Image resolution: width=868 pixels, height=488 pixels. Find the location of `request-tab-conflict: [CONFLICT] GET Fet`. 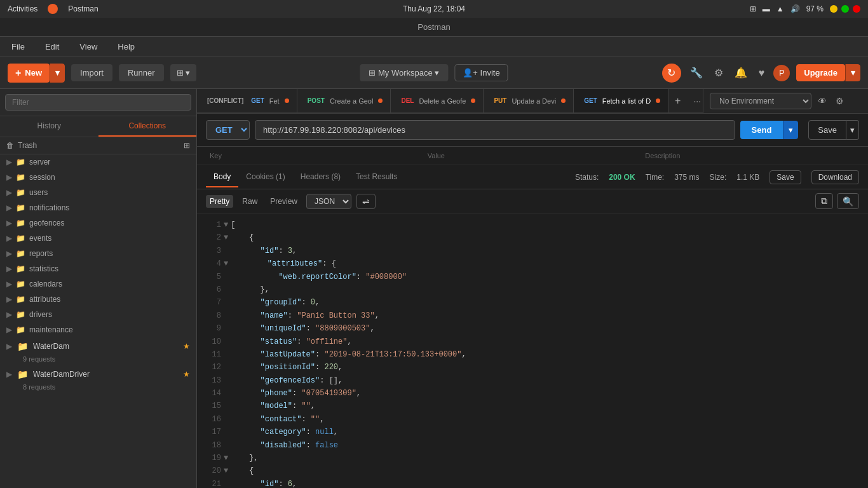

request-tab-conflict: [CONFLICT] GET Fet is located at coordinates (247, 101).